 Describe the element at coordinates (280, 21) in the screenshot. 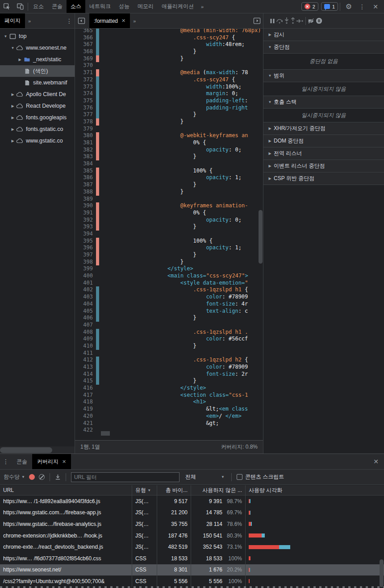

I see `step-over-icon` at that location.